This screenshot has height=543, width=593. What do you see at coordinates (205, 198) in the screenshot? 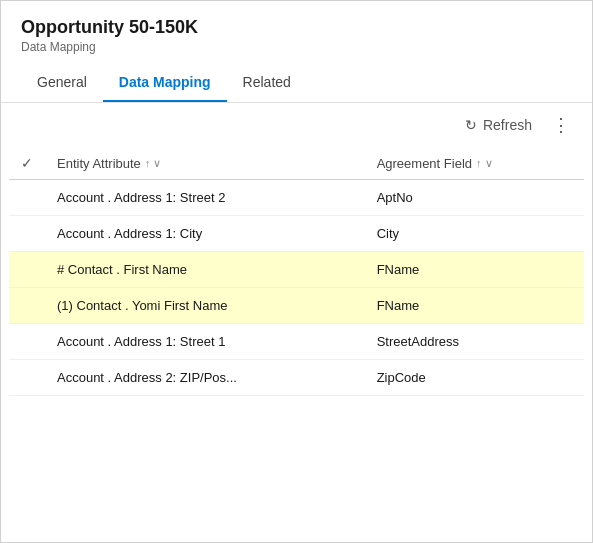
I see `row-entity-attribute: Account . Address 1: Street 2` at bounding box center [205, 198].